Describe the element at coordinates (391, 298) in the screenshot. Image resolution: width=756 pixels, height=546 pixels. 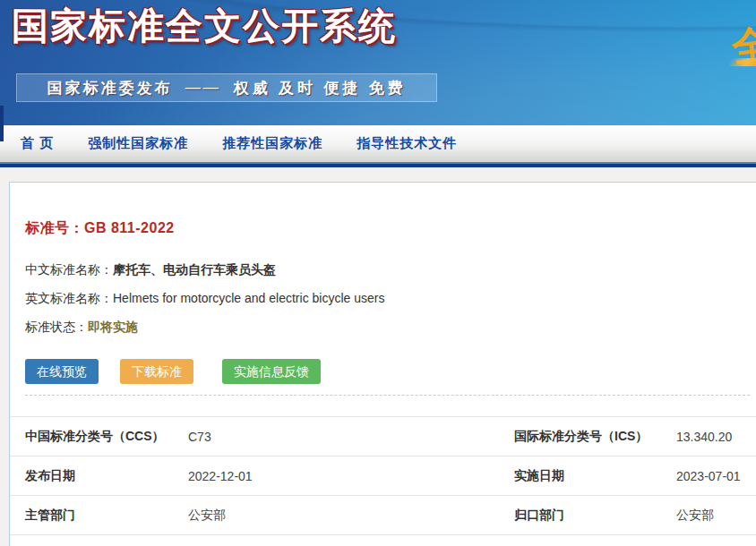
I see `en-name-line: 英文标准名称：Helmets for motorcycle and electr…` at that location.